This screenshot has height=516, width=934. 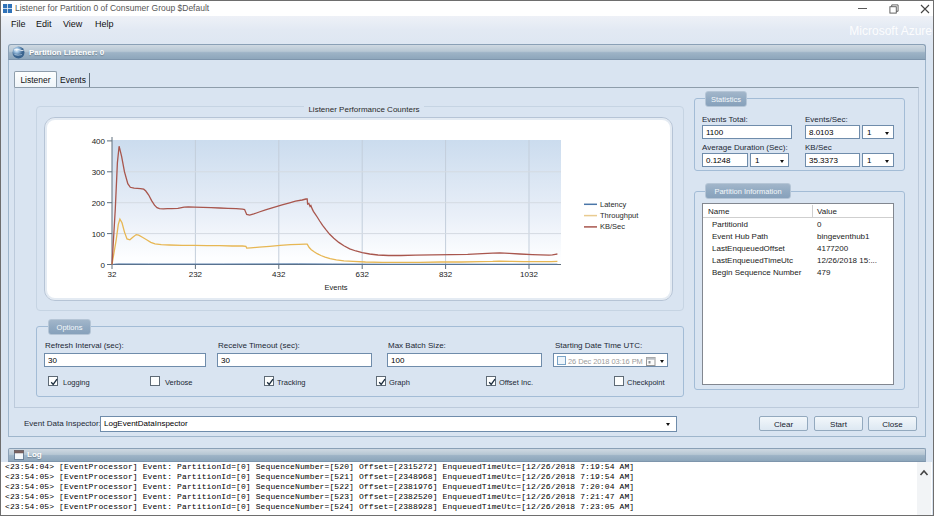 What do you see at coordinates (336, 288) in the screenshot?
I see `svg-text: Events` at bounding box center [336, 288].